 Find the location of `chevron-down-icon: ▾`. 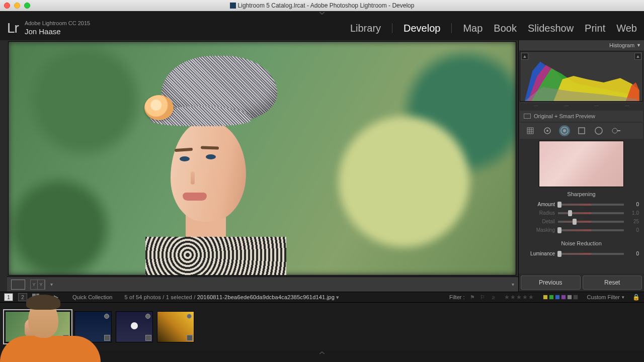

chevron-down-icon: ▾ is located at coordinates (623, 297).